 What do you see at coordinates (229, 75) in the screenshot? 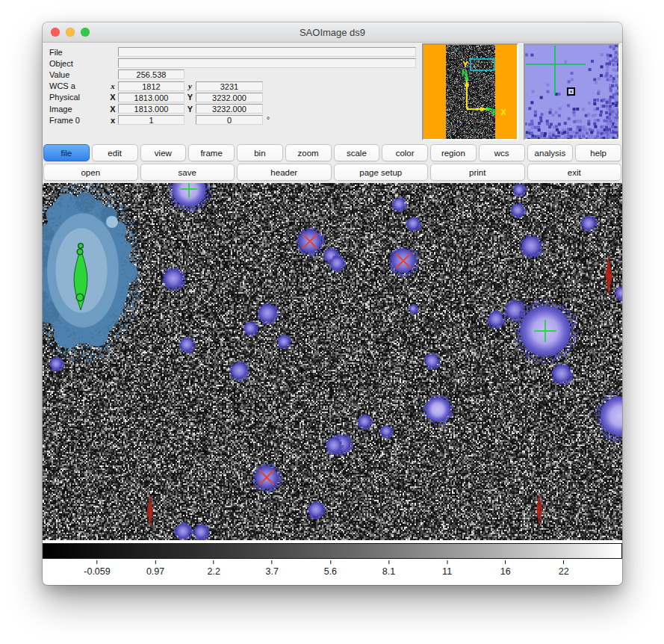
I see `value-row: Value 256.538` at bounding box center [229, 75].